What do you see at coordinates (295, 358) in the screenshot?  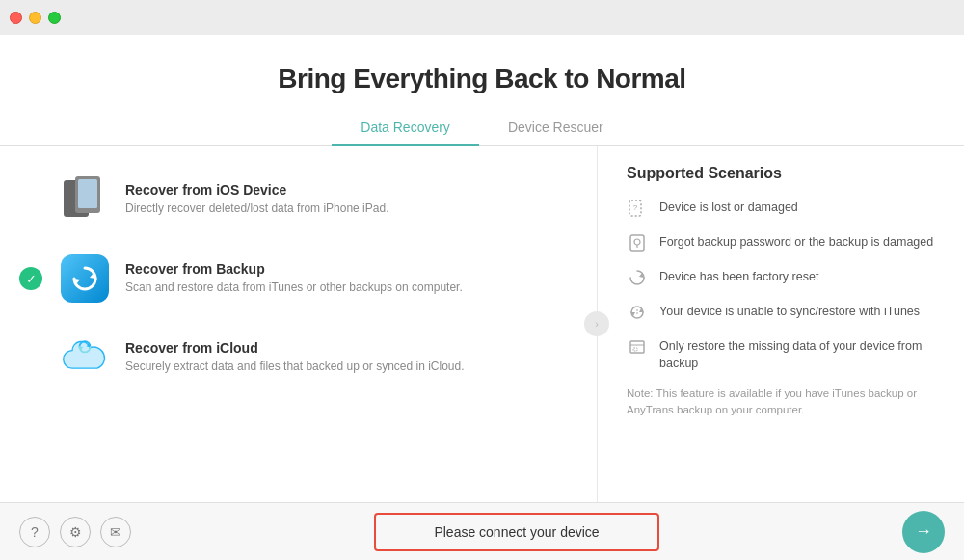 I see `icloud-item-text: Recover from iCloud Securely extract dat…` at bounding box center [295, 358].